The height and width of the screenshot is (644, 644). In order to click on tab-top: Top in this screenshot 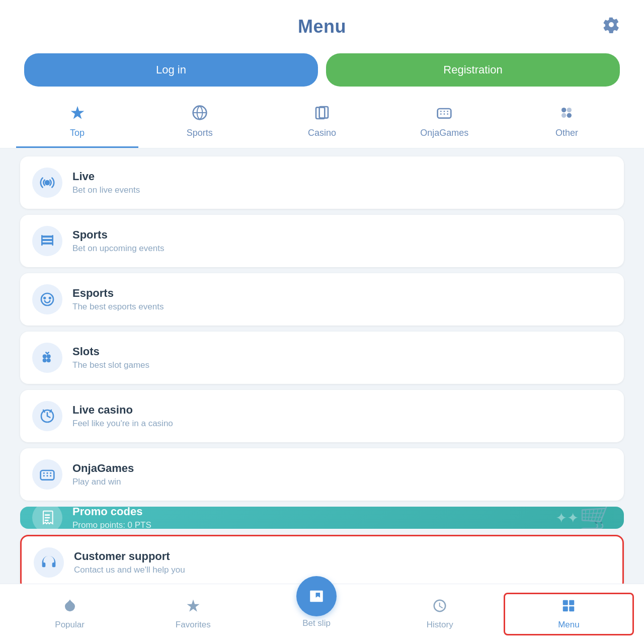, I will do `click(77, 123)`.